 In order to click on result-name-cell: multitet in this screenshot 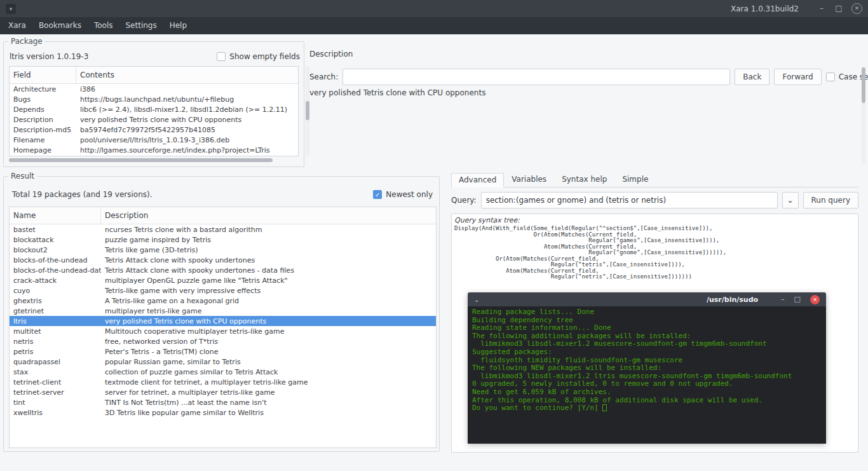, I will do `click(55, 332)`.